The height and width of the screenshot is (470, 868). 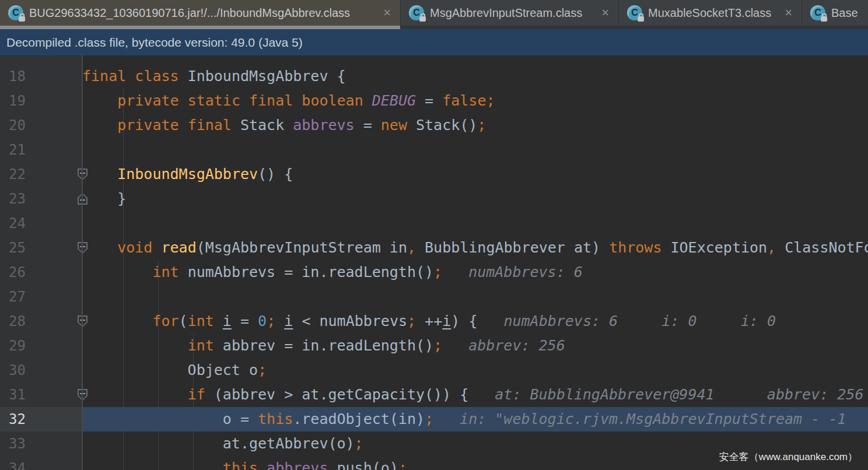 I want to click on line-number: 28, so click(x=41, y=321).